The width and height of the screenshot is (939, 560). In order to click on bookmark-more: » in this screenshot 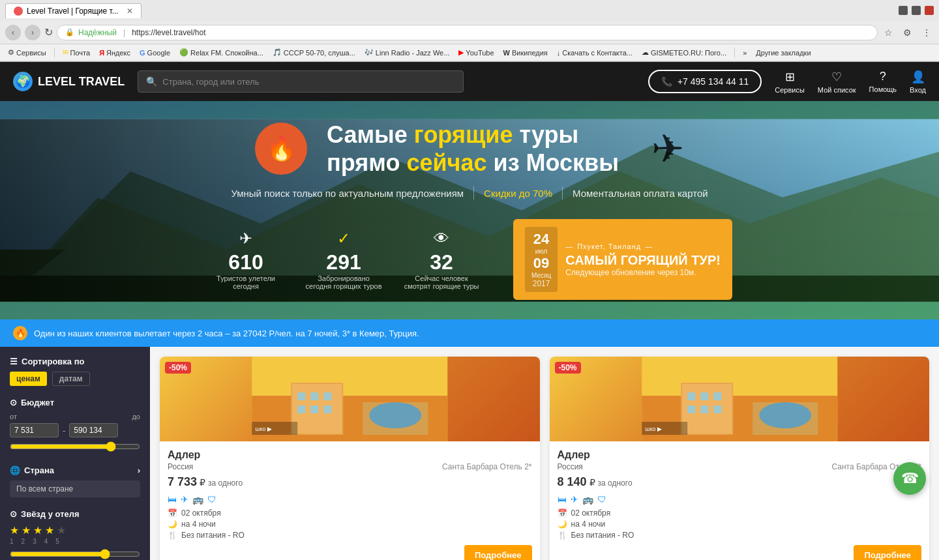, I will do `click(745, 53)`.